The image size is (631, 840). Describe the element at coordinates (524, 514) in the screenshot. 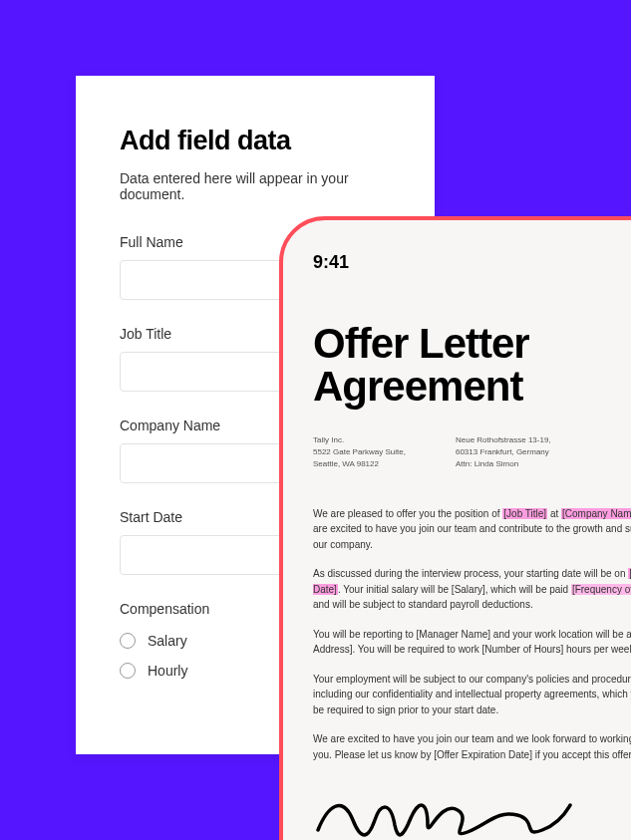

I see `highlight-job-title: [Job Title]` at that location.